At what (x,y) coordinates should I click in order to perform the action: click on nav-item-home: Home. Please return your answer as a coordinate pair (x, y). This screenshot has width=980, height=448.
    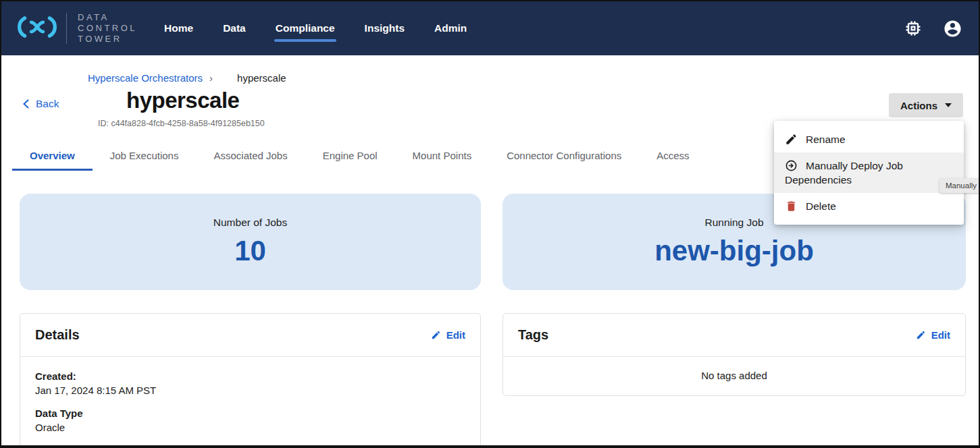
    Looking at the image, I should click on (178, 28).